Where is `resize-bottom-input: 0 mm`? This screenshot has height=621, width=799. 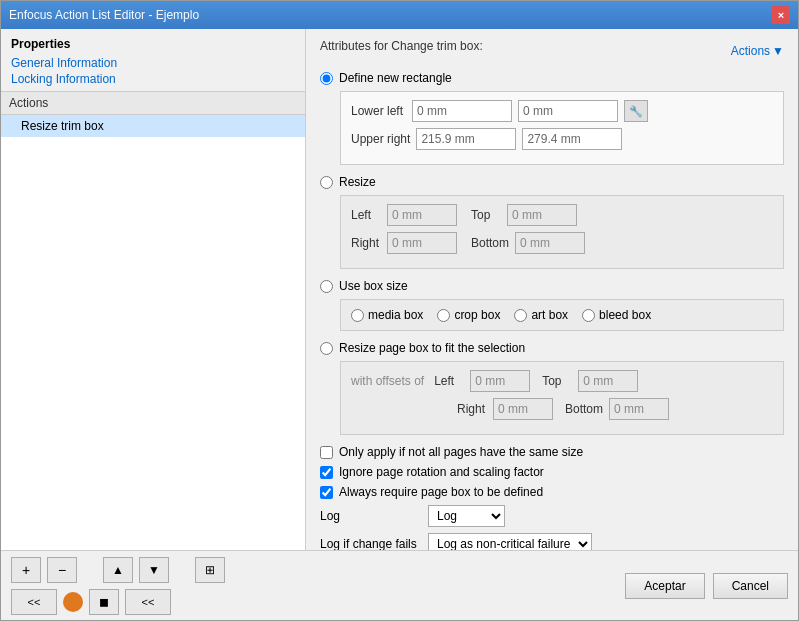
resize-bottom-input: 0 mm is located at coordinates (550, 243).